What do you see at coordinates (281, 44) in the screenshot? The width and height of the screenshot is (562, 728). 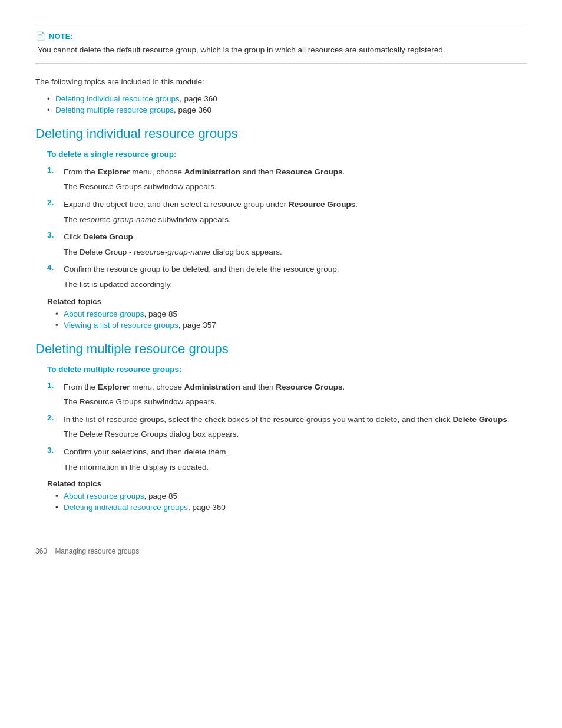 I see `note-box: 📄 NOTE: You cannot delete the default re…` at bounding box center [281, 44].